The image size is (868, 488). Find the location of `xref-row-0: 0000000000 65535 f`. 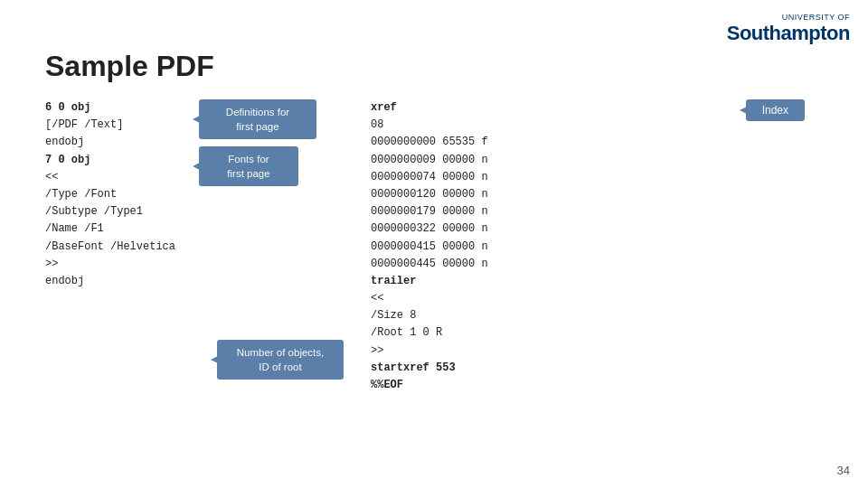

xref-row-0: 0000000000 65535 f is located at coordinates (597, 143).